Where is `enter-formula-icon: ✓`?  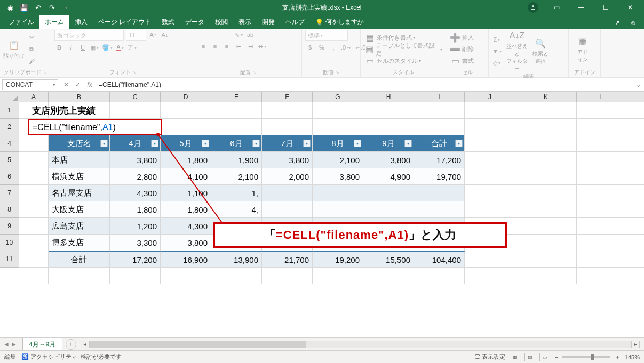
enter-formula-icon: ✓ is located at coordinates (78, 85).